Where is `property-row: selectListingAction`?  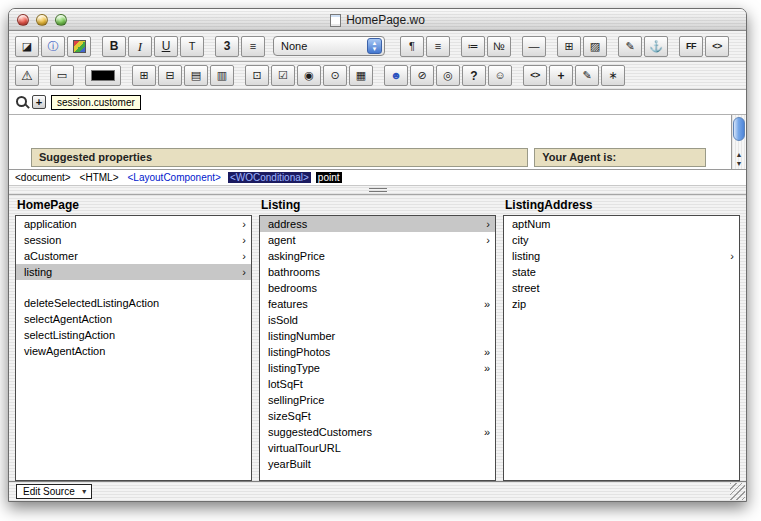 property-row: selectListingAction is located at coordinates (134, 335).